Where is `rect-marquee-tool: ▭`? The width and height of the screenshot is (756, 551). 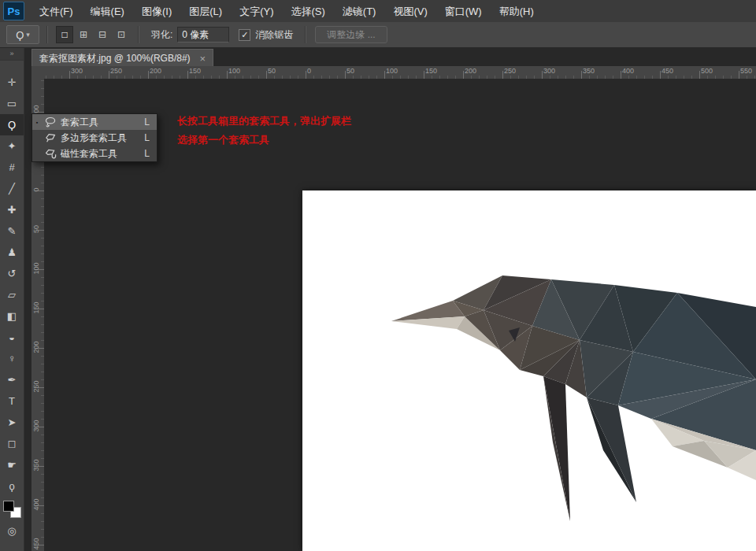 rect-marquee-tool: ▭ is located at coordinates (12, 104).